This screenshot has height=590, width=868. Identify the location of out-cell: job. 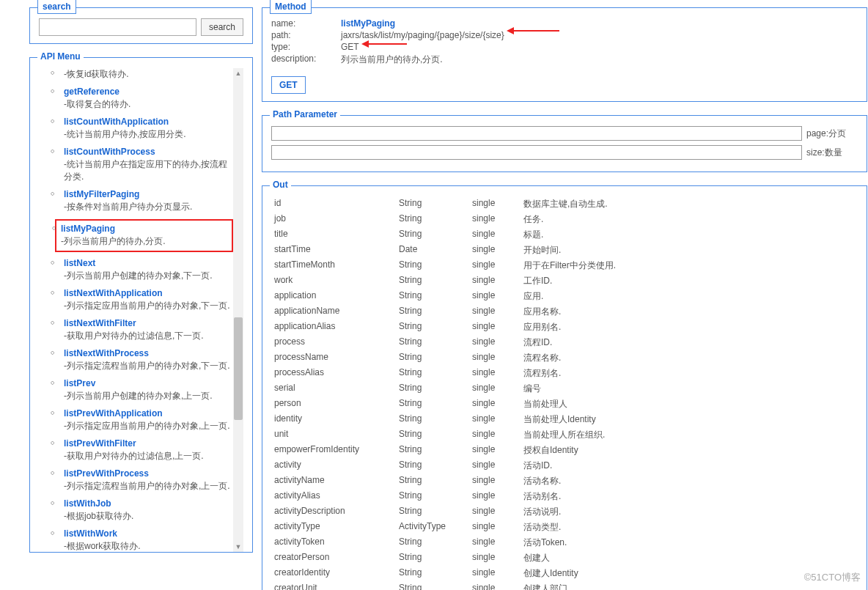
(334, 220).